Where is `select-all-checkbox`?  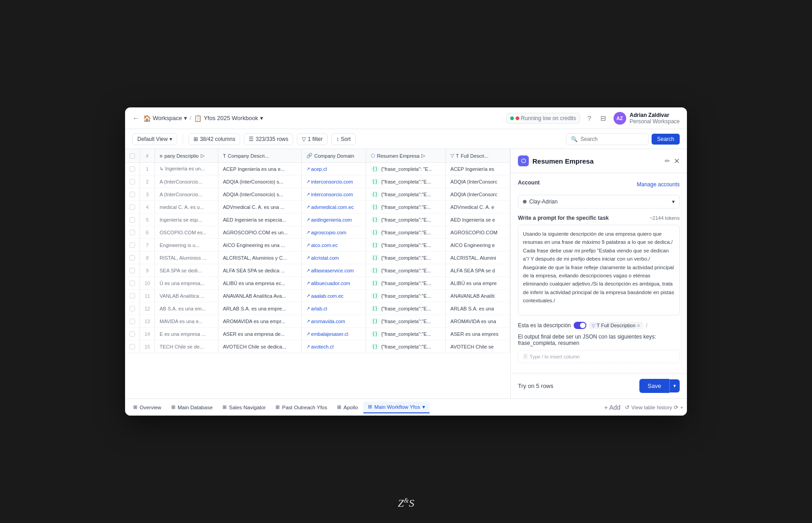 select-all-checkbox is located at coordinates (132, 156).